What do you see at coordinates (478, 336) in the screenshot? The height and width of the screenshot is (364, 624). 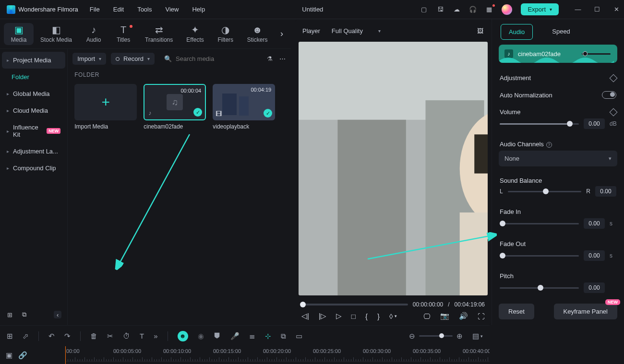 I see `view-mode-icon: ▤▾` at bounding box center [478, 336].